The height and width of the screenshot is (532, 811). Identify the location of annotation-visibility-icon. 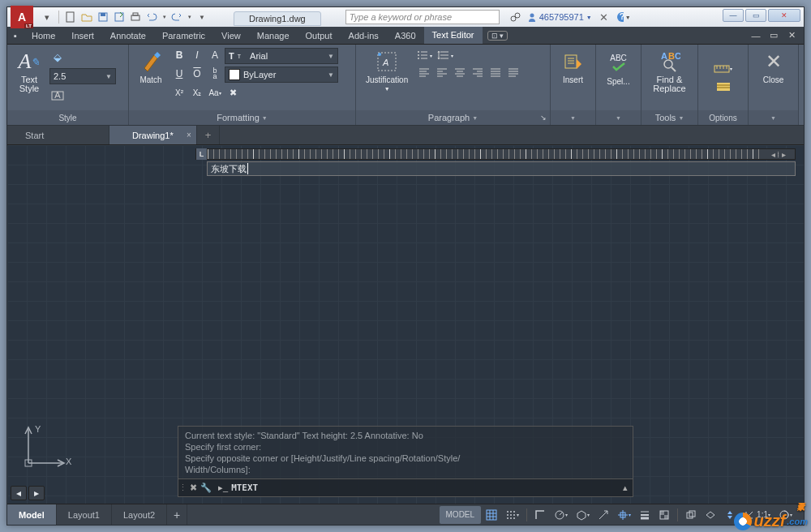
(710, 515).